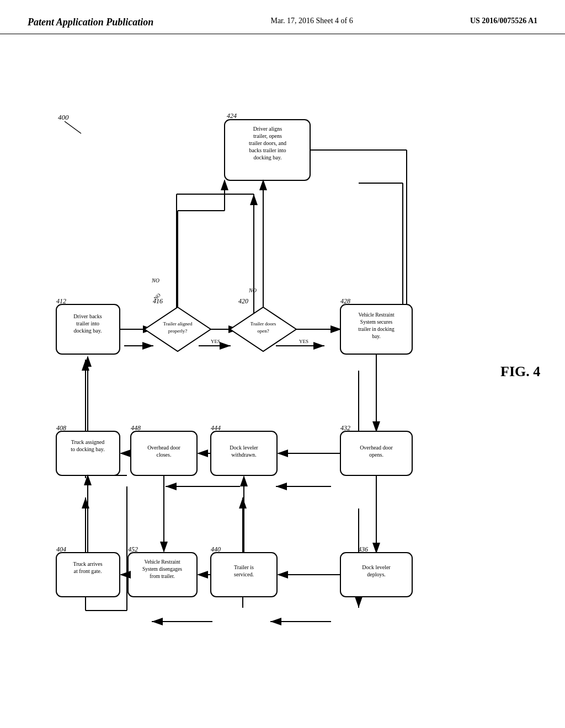  Describe the element at coordinates (61, 549) in the screenshot. I see `svg-text: 404` at that location.